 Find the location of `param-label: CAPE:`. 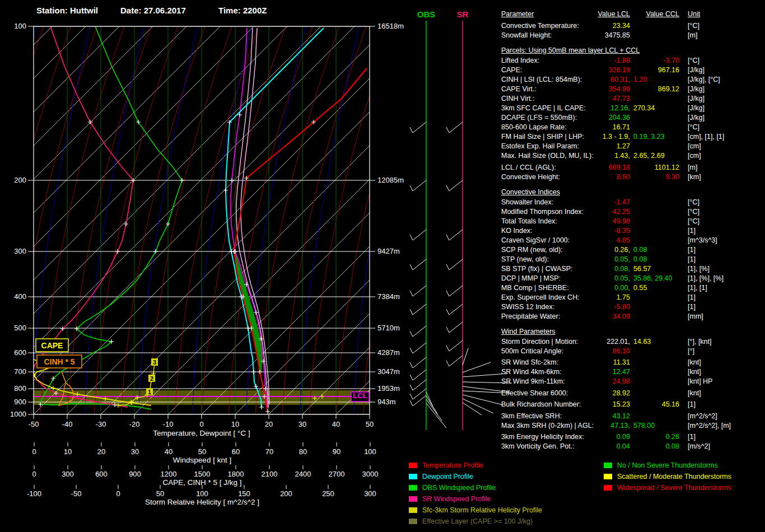

param-label: CAPE: is located at coordinates (512, 71).